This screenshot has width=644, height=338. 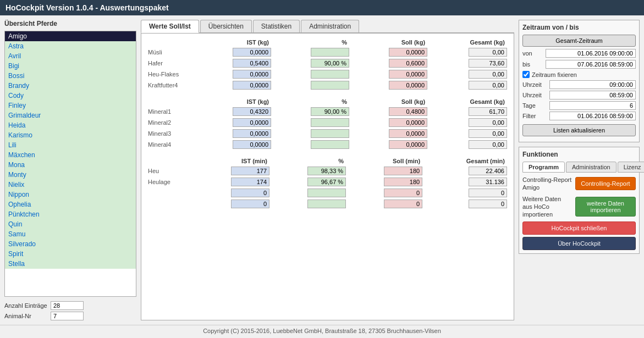 I want to click on controlling-label: Controlling-Report Amigo, so click(x=547, y=184).